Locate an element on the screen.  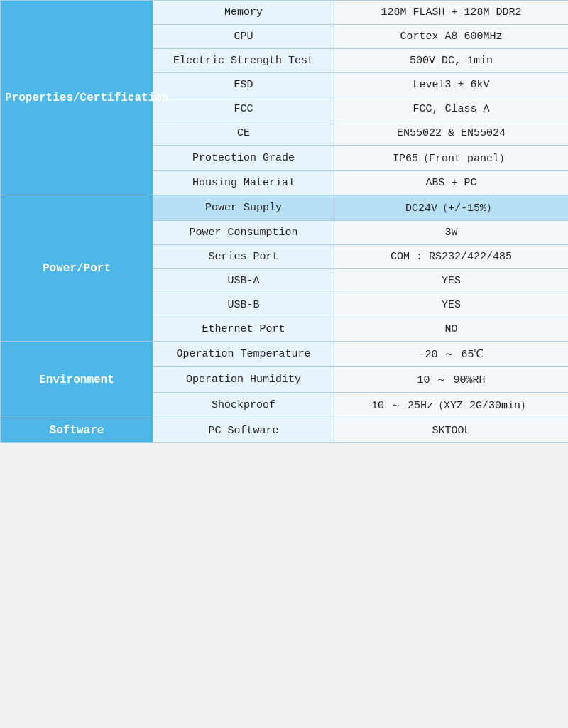
category-cell: Software is located at coordinates (77, 430).